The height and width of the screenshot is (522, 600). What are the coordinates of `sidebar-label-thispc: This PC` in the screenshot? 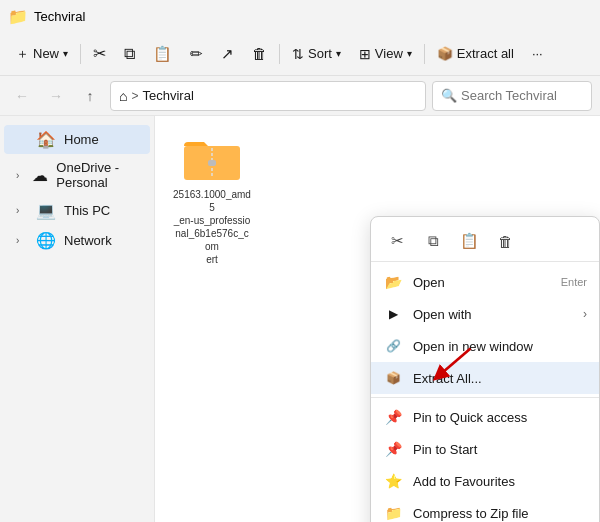 It's located at (87, 210).